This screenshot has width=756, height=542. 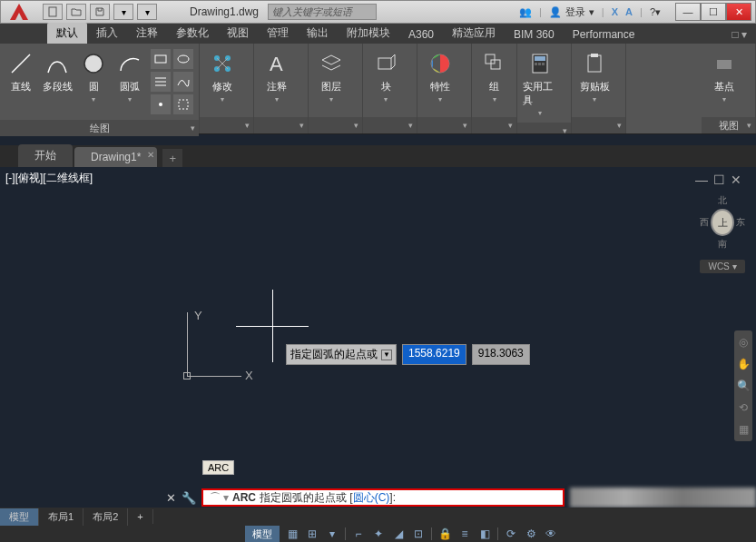 I want to click on minimize-button: —, so click(x=688, y=12).